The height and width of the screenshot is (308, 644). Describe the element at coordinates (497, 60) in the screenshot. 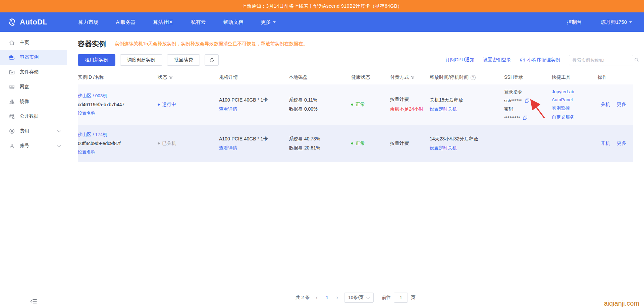

I see `key-login-link: 设置密钥登录` at that location.